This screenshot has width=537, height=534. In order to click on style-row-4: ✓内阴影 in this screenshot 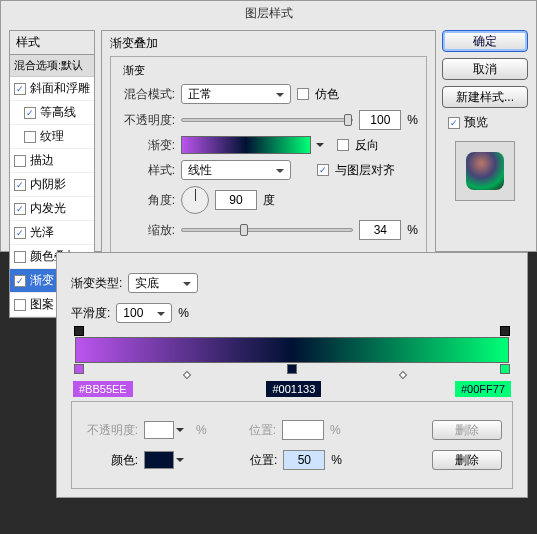, I will do `click(52, 185)`.